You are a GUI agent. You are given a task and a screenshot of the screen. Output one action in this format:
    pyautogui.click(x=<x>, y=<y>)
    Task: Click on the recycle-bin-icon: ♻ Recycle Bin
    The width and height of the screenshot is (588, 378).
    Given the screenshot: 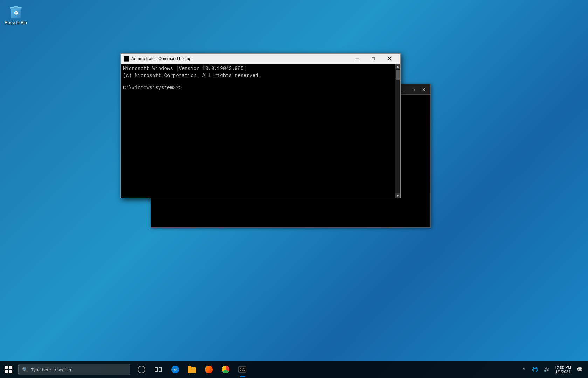 What is the action you would take?
    pyautogui.click(x=16, y=14)
    